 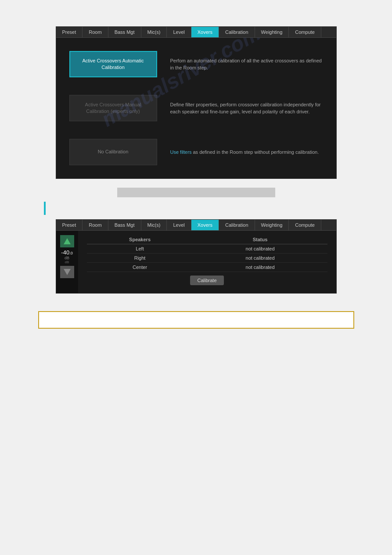 What do you see at coordinates (272, 225) in the screenshot?
I see `tab-2-weighting: Weighting` at bounding box center [272, 225].